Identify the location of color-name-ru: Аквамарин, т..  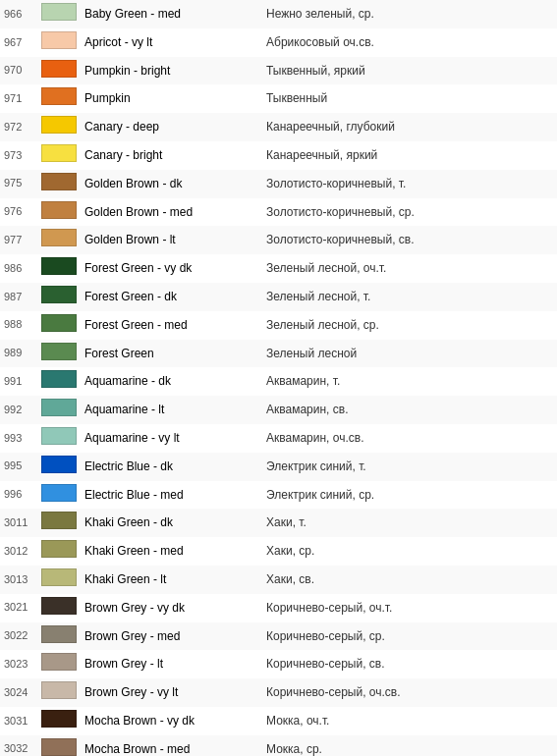
(410, 381).